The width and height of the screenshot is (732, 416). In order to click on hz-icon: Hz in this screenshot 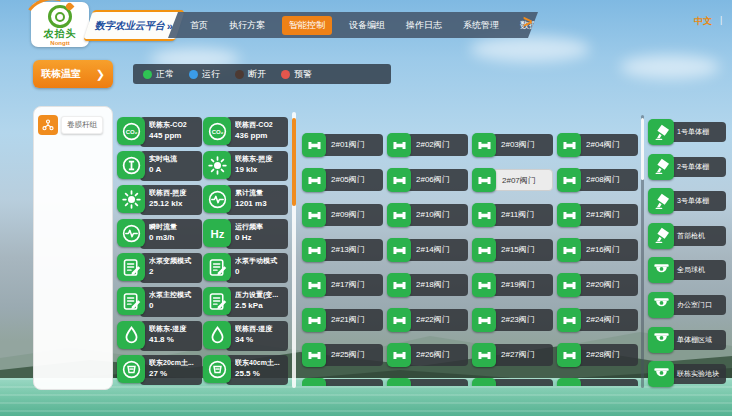, I will do `click(217, 233)`.